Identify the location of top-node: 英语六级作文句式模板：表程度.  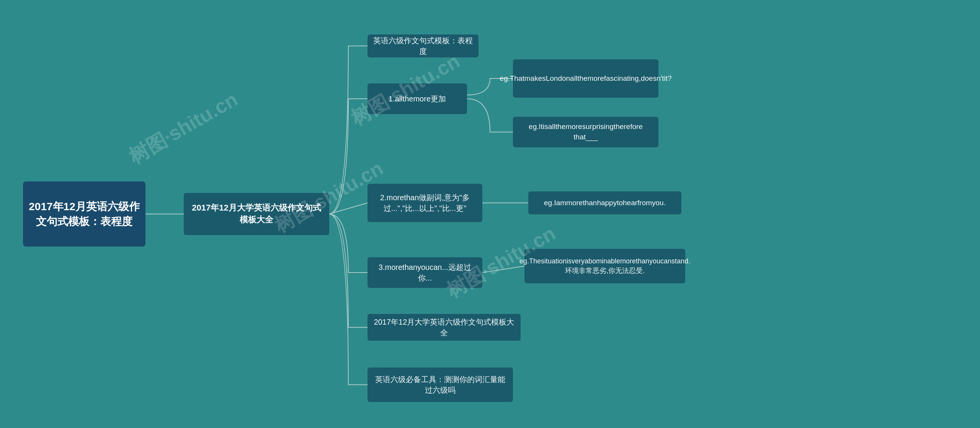
(423, 46).